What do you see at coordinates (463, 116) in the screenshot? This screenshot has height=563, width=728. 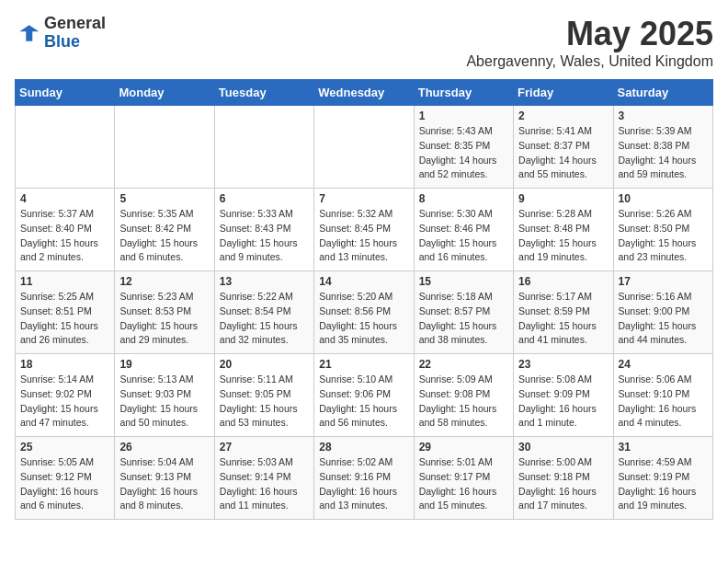 I see `day-number: 1` at bounding box center [463, 116].